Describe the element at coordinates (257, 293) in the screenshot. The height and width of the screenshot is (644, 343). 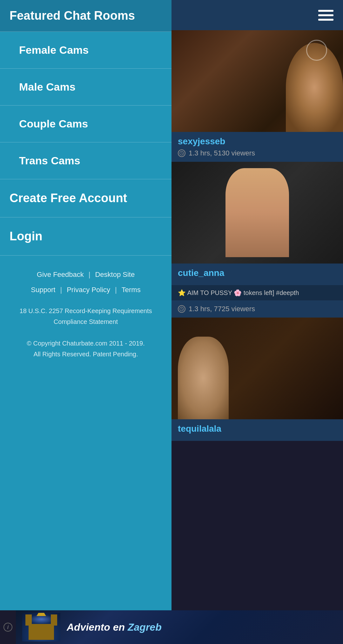
I see `stream-description-2: ⭐ AIM TO PUSSY 🌸 tokens left] #deepth` at that location.